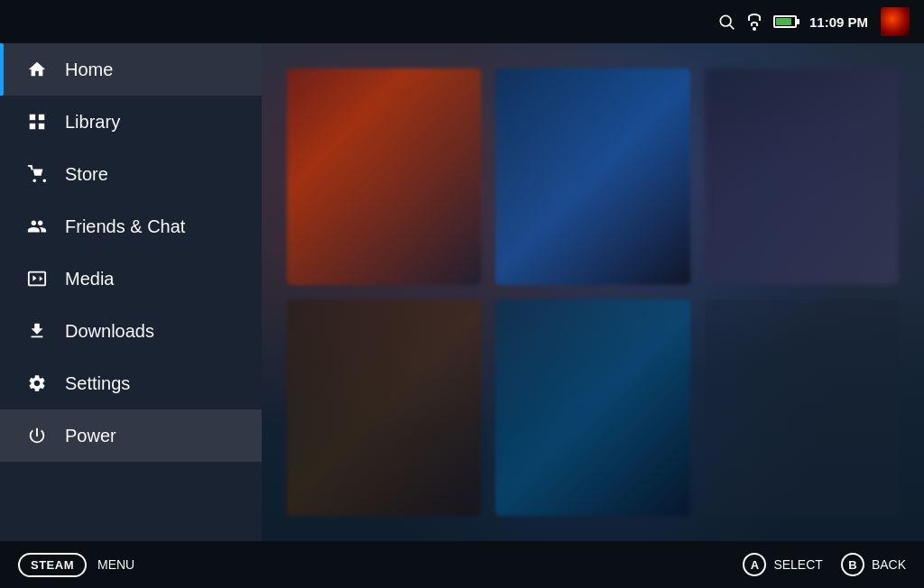 The width and height of the screenshot is (924, 588). I want to click on select-label: SELECT, so click(798, 565).